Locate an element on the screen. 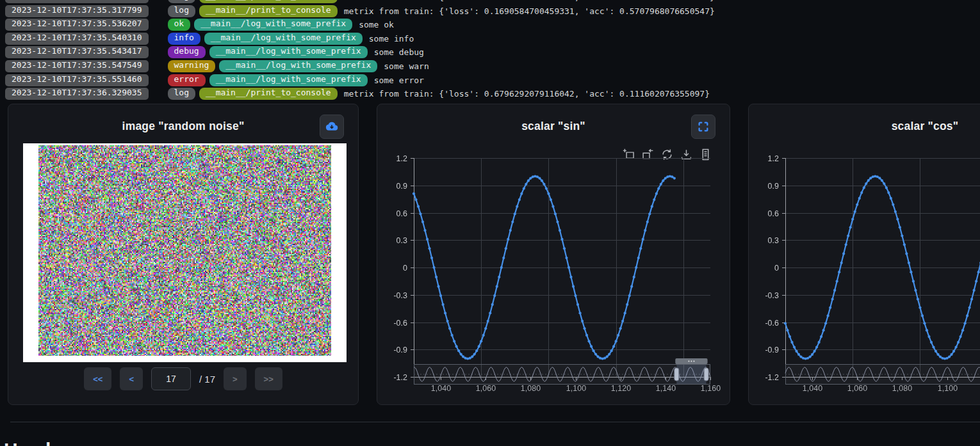 This screenshot has height=446, width=980. log-row: 2023-12-10T17:37:35.551460error__main__/… is located at coordinates (492, 81).